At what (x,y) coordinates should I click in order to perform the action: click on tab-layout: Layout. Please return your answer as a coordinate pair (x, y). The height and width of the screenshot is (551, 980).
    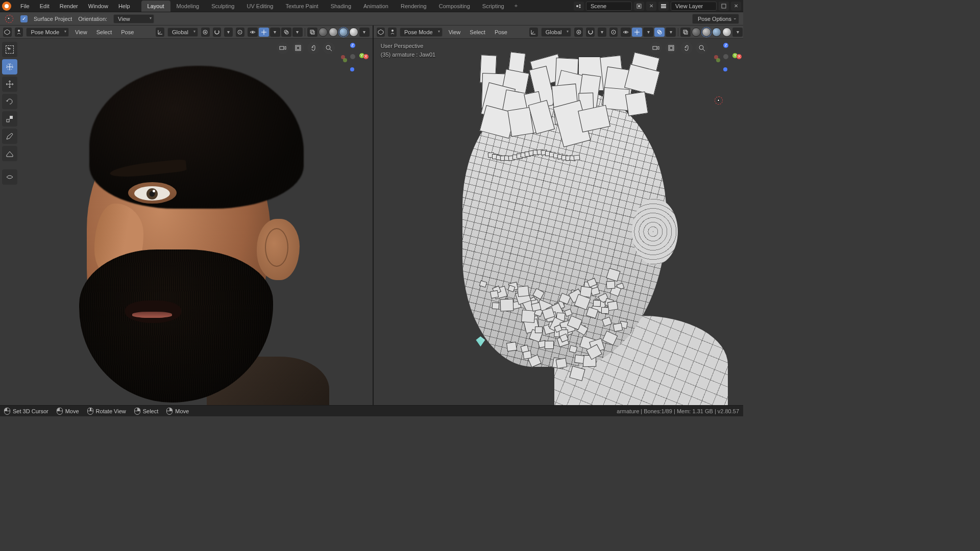
    Looking at the image, I should click on (156, 6).